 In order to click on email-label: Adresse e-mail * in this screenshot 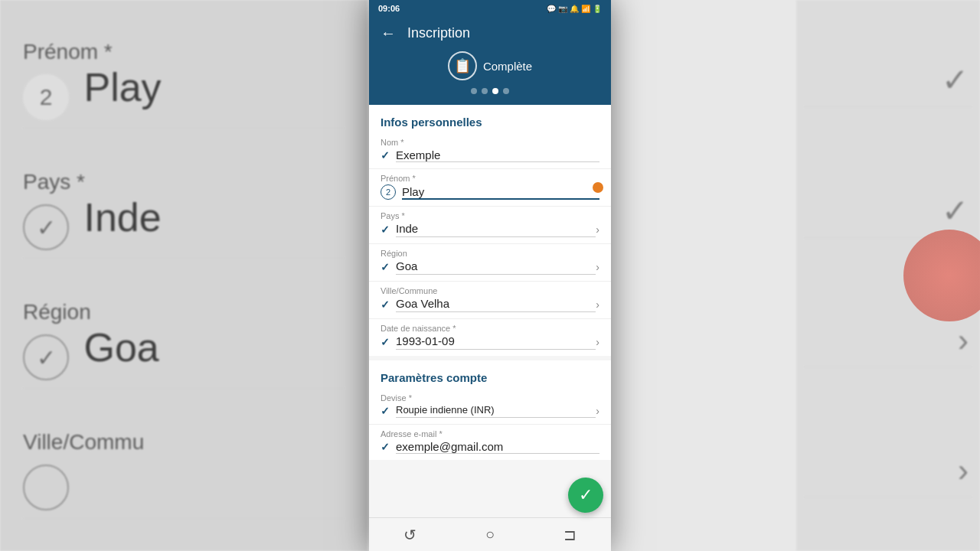, I will do `click(490, 434)`.